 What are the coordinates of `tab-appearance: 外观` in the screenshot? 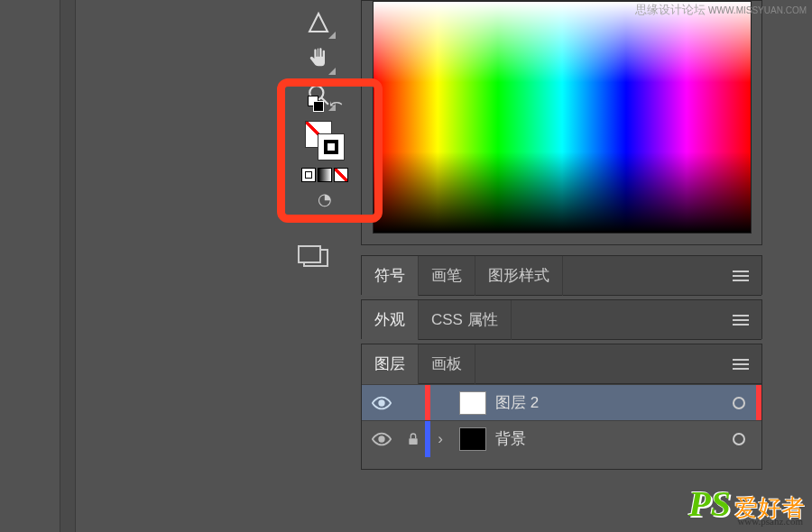 It's located at (390, 320).